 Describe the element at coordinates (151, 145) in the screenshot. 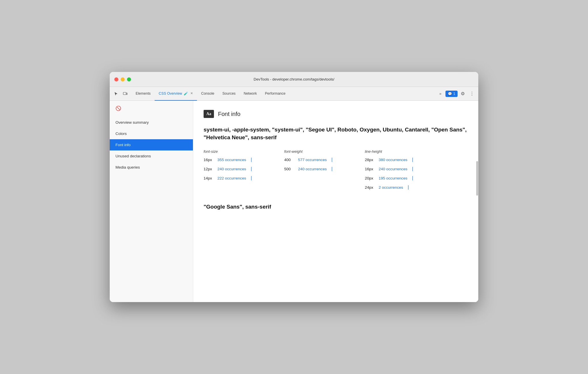

I see `sidebar-nav: Overview summary Colors Font info Unused…` at that location.